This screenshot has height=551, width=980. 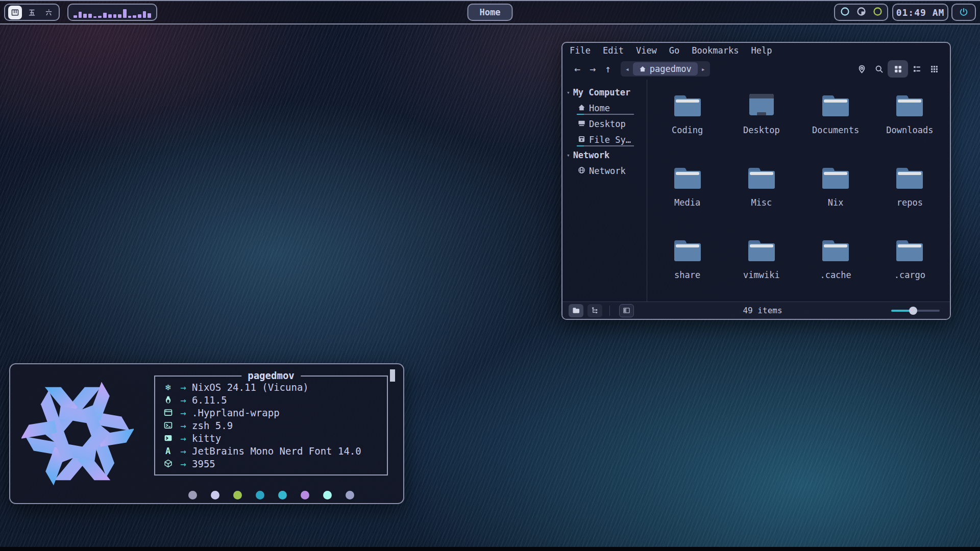 What do you see at coordinates (627, 69) in the screenshot?
I see `path-scroll-left-icon: ◂` at bounding box center [627, 69].